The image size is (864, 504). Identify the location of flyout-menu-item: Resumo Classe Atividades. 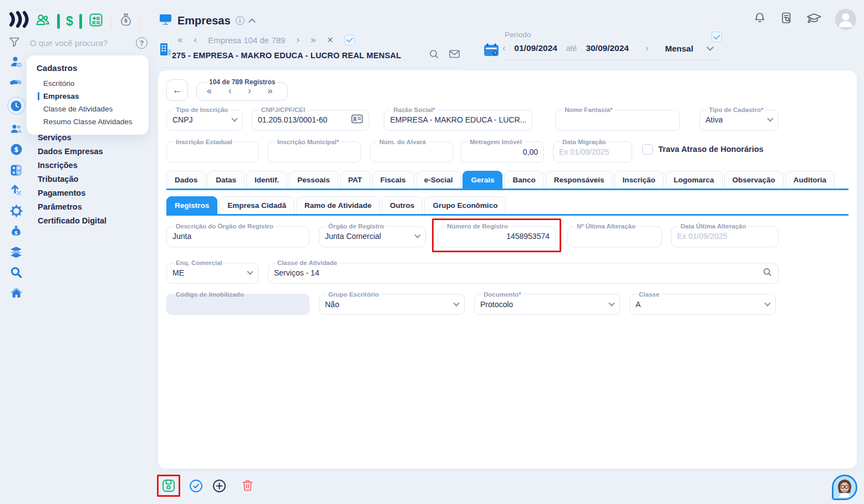
(88, 122).